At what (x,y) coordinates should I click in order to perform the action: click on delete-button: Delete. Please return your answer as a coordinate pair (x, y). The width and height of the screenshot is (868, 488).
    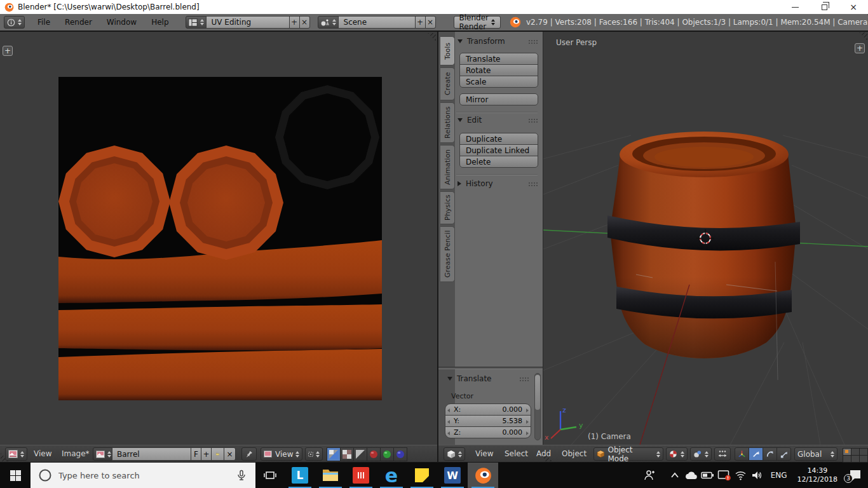
    Looking at the image, I should click on (499, 161).